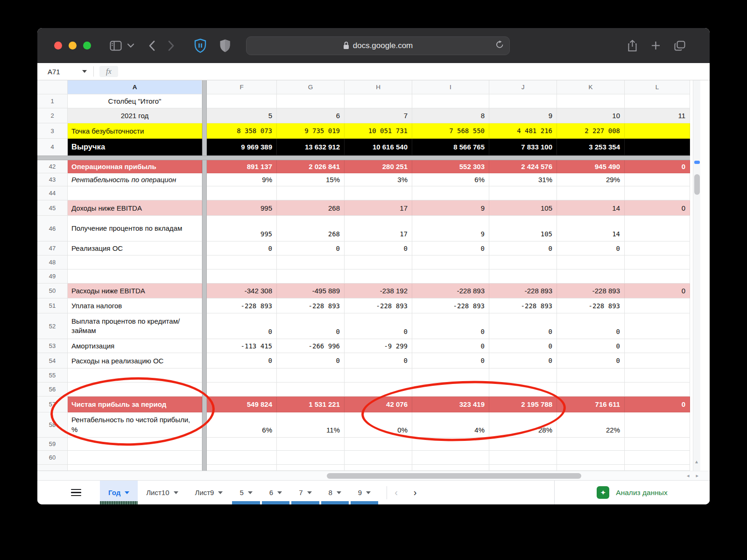 This screenshot has width=747, height=560. What do you see at coordinates (657, 101) in the screenshot?
I see `cell-L1` at bounding box center [657, 101].